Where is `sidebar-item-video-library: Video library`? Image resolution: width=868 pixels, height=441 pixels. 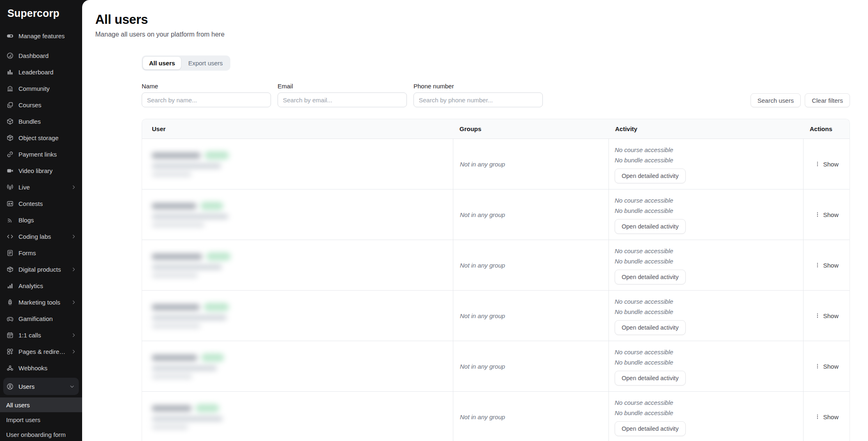 sidebar-item-video-library: Video library is located at coordinates (41, 171).